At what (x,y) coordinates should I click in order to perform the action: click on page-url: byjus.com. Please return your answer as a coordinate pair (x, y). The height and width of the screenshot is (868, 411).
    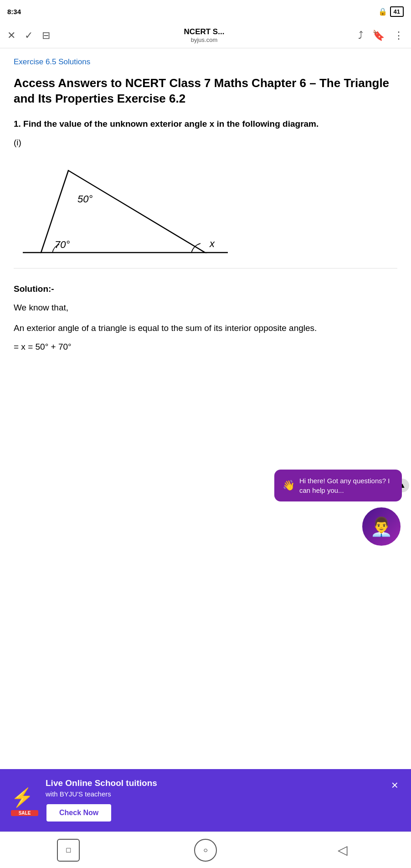
    Looking at the image, I should click on (204, 40).